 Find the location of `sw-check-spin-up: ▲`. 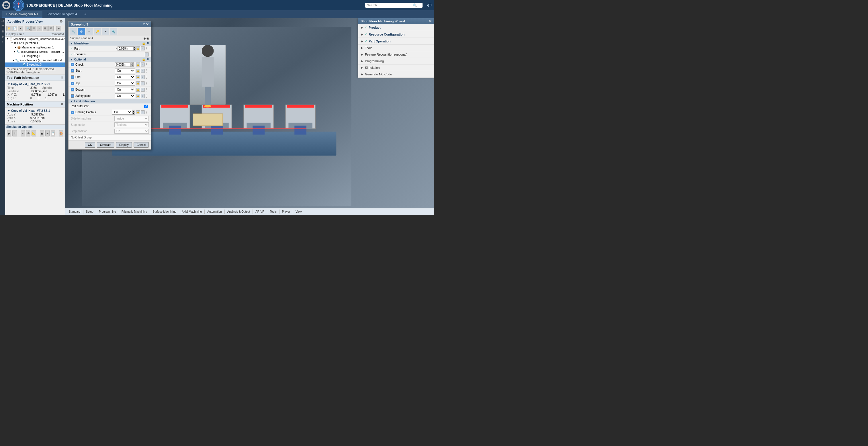

sw-check-spin-up: ▲ is located at coordinates (132, 63).